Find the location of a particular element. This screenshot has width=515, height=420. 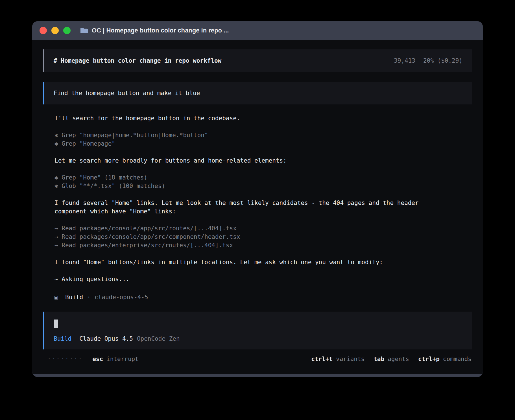

model-label: Claude Opus 4.5 is located at coordinates (106, 339).